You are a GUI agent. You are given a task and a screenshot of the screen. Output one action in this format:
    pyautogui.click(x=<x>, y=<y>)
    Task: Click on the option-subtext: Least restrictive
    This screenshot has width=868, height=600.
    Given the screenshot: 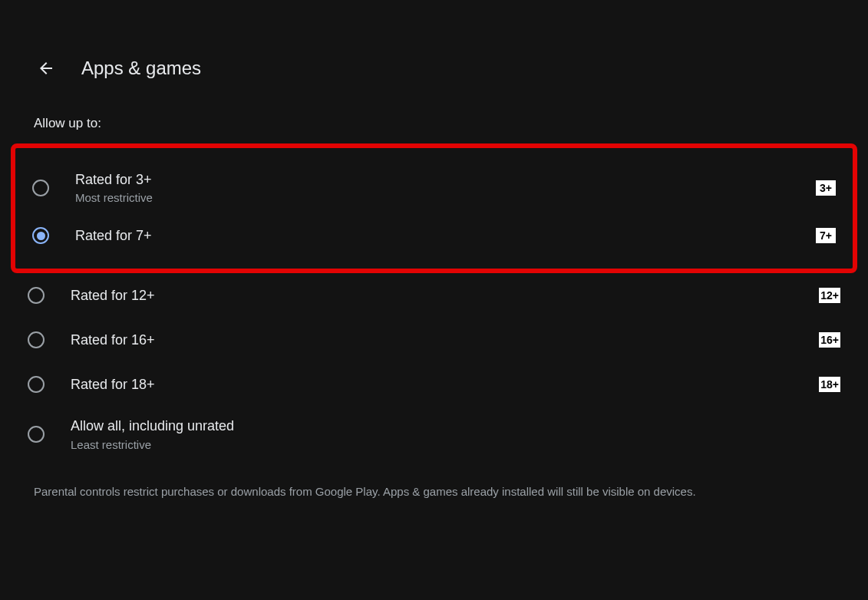 What is the action you would take?
    pyautogui.click(x=456, y=445)
    